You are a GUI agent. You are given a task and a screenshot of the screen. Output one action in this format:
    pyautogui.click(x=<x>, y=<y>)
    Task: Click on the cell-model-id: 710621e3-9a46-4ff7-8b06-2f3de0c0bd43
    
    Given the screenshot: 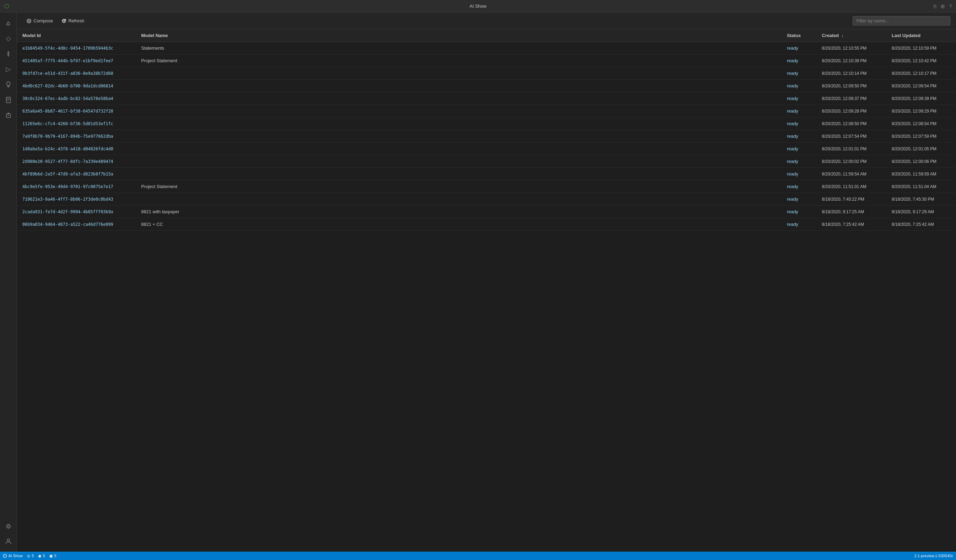 What is the action you would take?
    pyautogui.click(x=76, y=200)
    